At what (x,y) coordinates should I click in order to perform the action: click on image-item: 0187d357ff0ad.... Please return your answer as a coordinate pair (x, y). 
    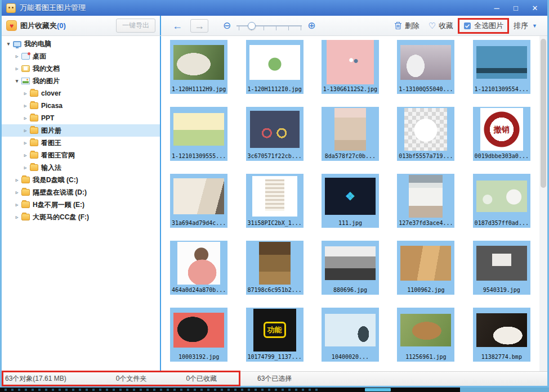
    Looking at the image, I should click on (502, 207).